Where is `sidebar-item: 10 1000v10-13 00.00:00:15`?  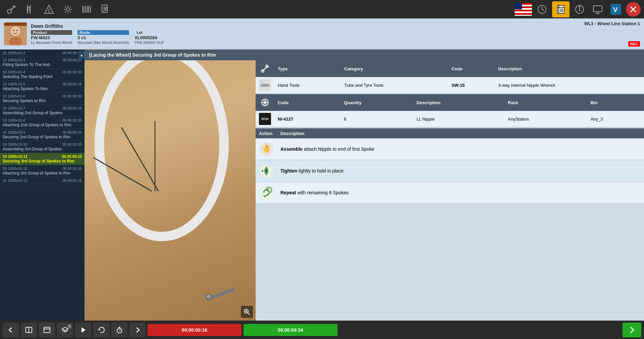 sidebar-item: 10 1000v10-13 00.00:00:15 is located at coordinates (42, 181).